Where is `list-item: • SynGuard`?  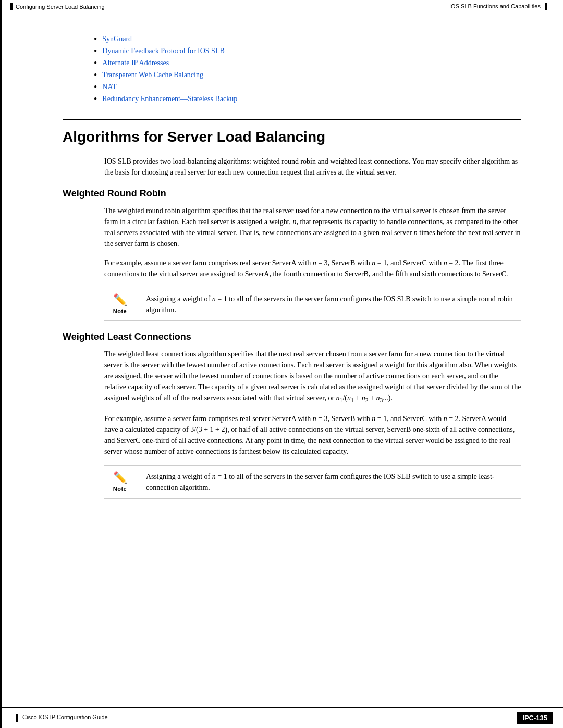
list-item: • SynGuard is located at coordinates (308, 40).